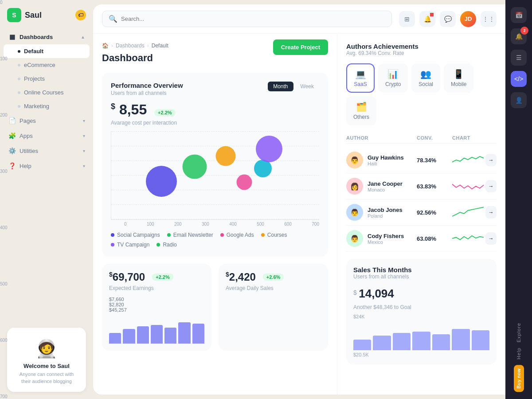 This screenshot has width=532, height=399. Describe the element at coordinates (355, 212) in the screenshot. I see `author-avatar: 👨` at that location.